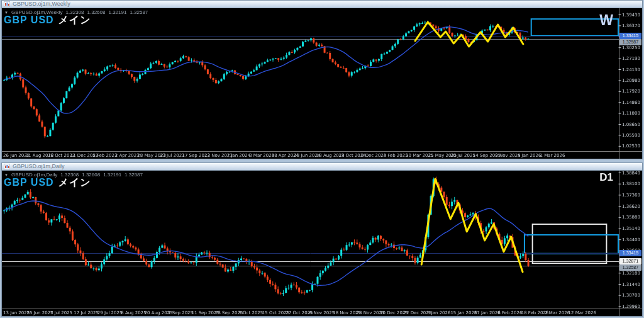  What do you see at coordinates (39, 166) in the screenshot?
I see `window-title: GBPUSD.oj1m,Daily` at bounding box center [39, 166].